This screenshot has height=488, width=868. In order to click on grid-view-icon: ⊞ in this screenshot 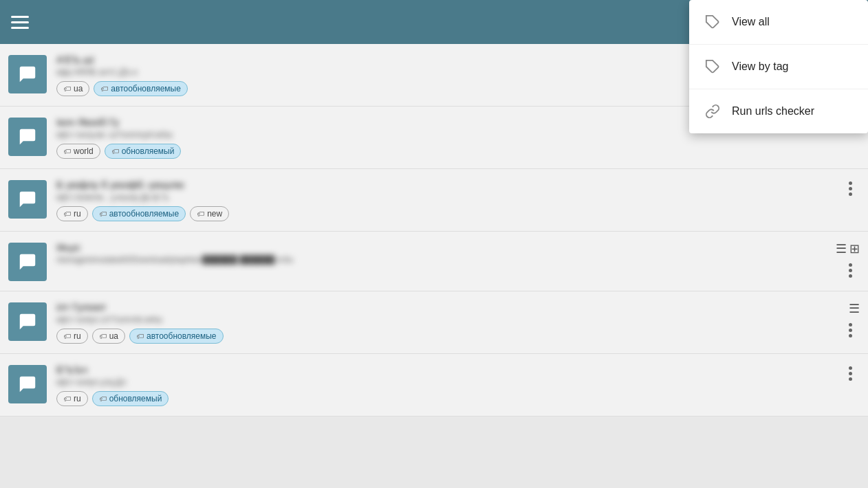, I will do `click(854, 249)`.